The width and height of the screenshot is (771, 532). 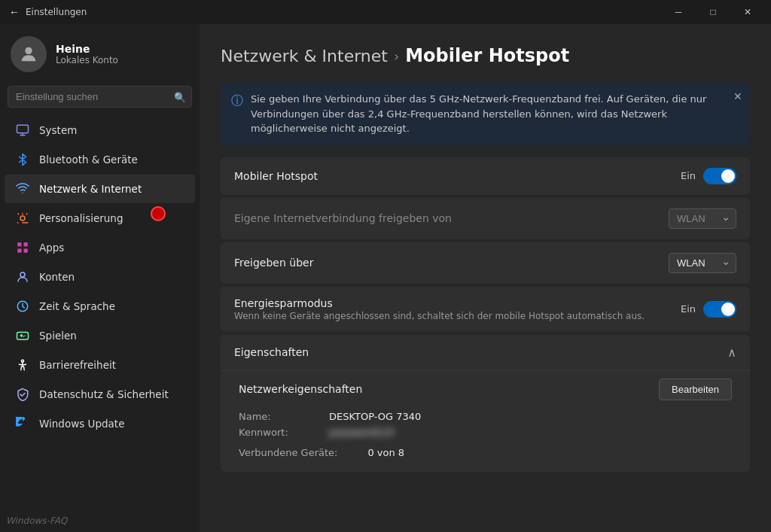 I want to click on freigeben-dropdown: WLAN, so click(x=702, y=263).